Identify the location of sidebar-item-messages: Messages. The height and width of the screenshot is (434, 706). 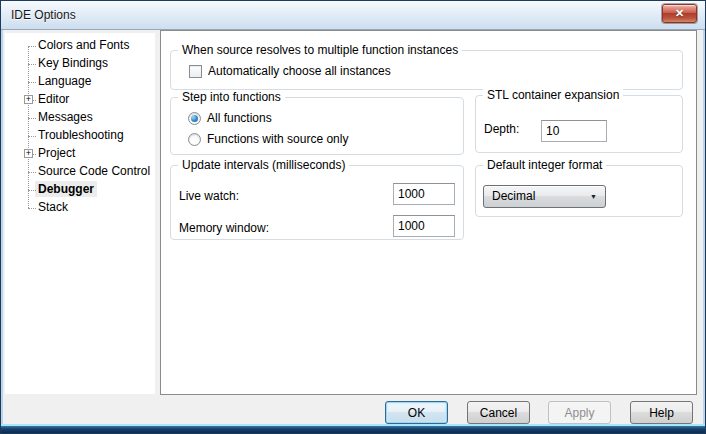
(80, 118).